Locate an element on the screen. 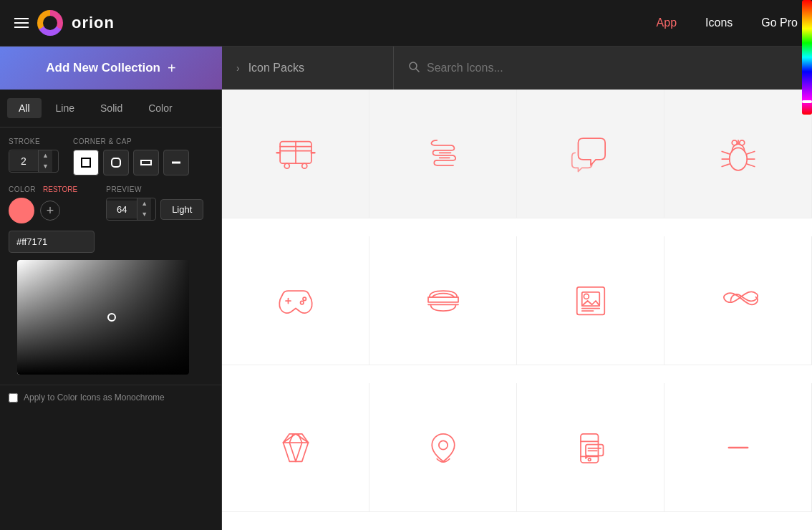 This screenshot has width=812, height=530. stroke-up: ▲ is located at coordinates (46, 156).